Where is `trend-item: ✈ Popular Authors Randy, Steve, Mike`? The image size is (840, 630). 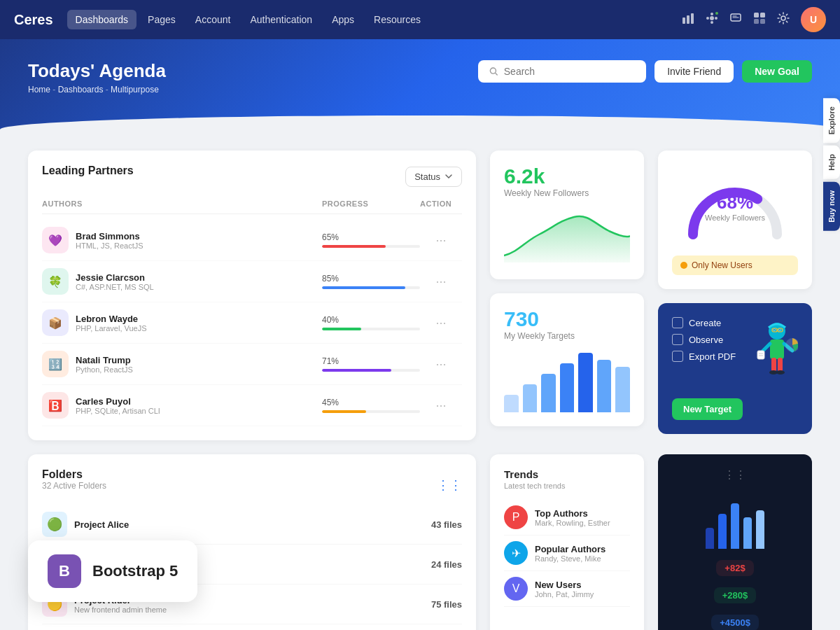
trend-item: ✈ Popular Authors Randy, Steve, Mike is located at coordinates (567, 553).